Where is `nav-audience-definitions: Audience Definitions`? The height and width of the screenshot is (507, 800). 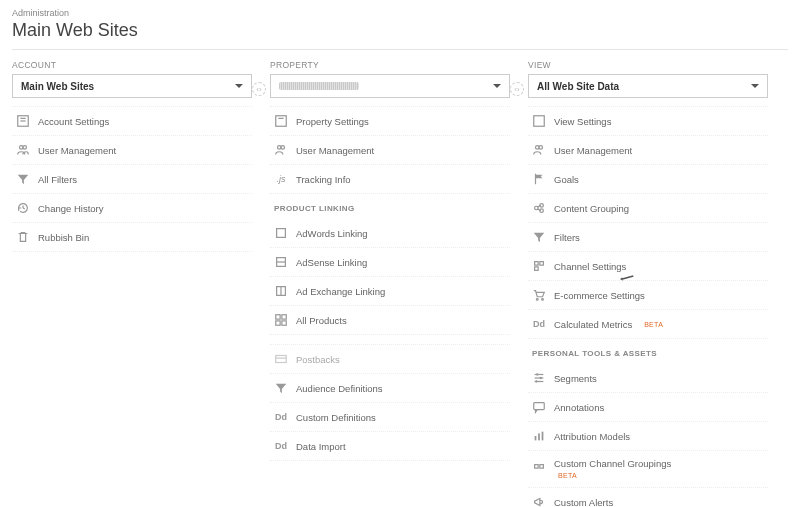 nav-audience-definitions: Audience Definitions is located at coordinates (390, 388).